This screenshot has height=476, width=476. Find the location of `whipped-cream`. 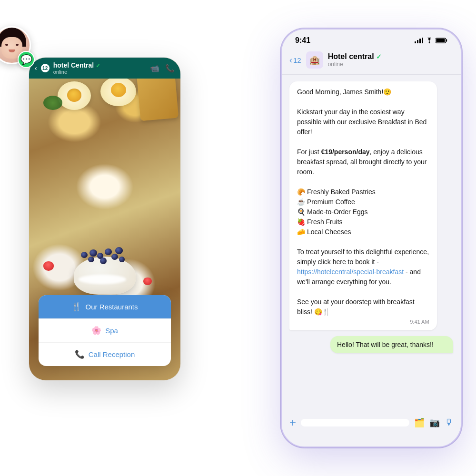

whipped-cream is located at coordinates (102, 279).